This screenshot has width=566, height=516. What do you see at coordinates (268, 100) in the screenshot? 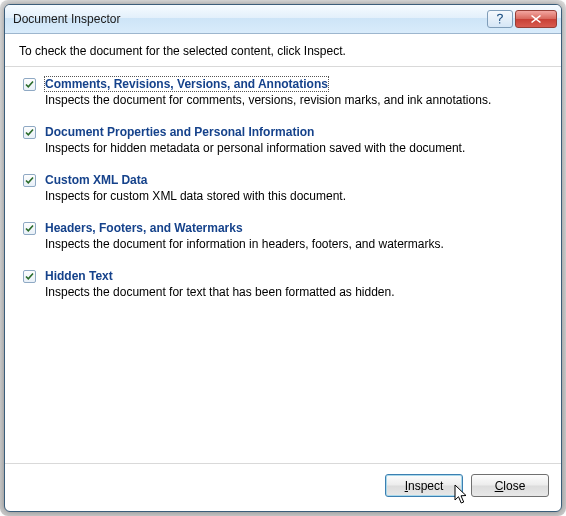
I see `option-description: Inspects the document for comments, vers…` at bounding box center [268, 100].